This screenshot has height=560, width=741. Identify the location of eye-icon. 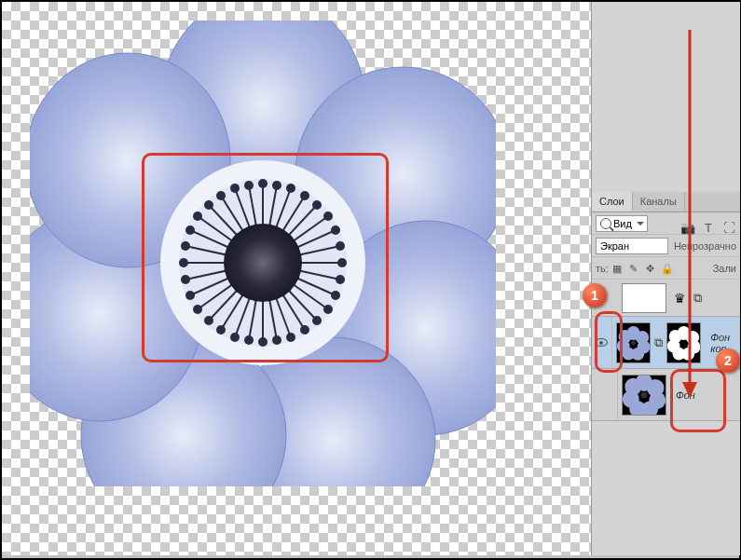
(601, 343).